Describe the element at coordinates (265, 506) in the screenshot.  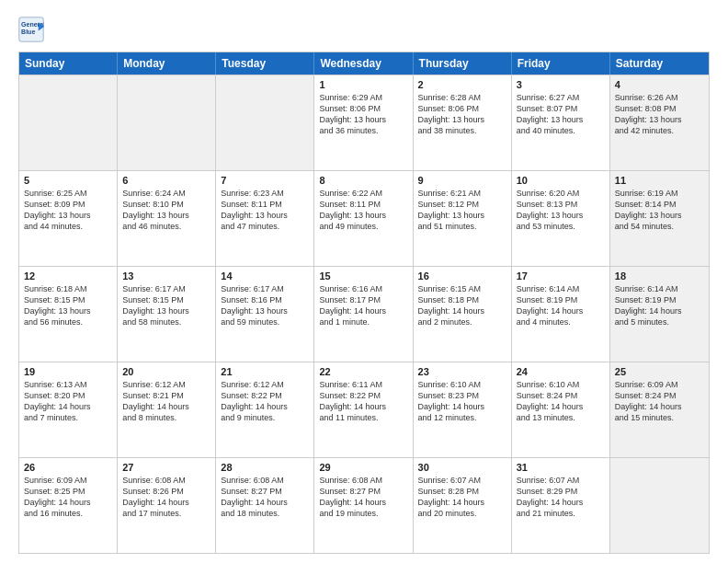
I see `calendar-cell: 28Sunrise: 6:08 AM Sunset: 8:27 PM Dayli…` at that location.